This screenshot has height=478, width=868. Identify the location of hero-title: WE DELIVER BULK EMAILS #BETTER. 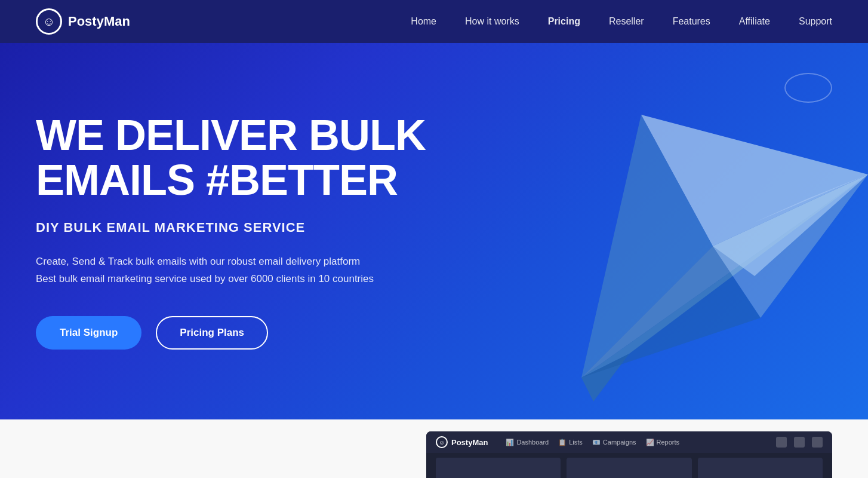
(230, 158).